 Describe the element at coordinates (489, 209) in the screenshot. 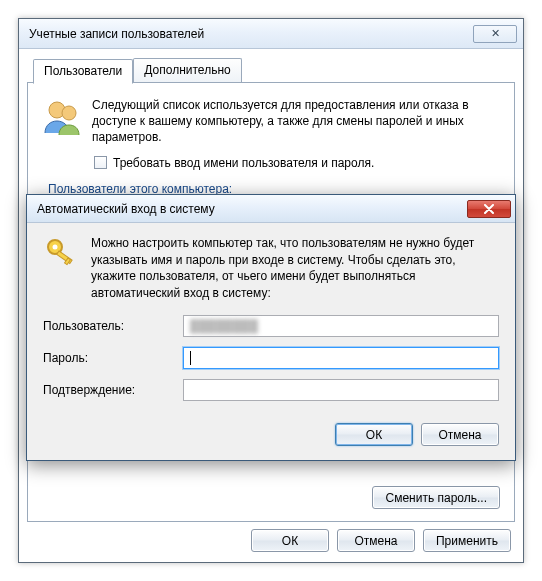

I see `modal-close-button` at that location.